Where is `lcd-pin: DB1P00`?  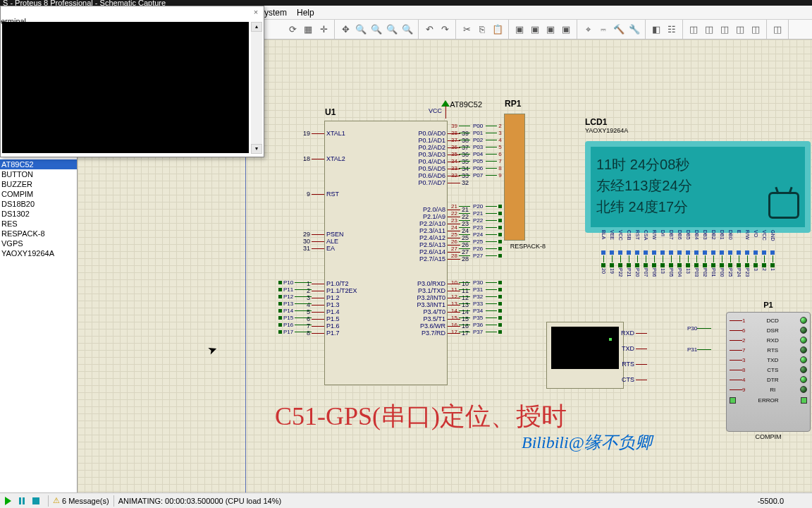 lcd-pin: DB1P00 is located at coordinates (722, 259).